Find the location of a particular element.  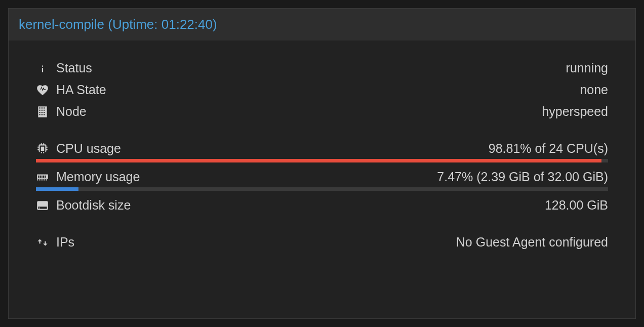

node-label: Node is located at coordinates (71, 111).